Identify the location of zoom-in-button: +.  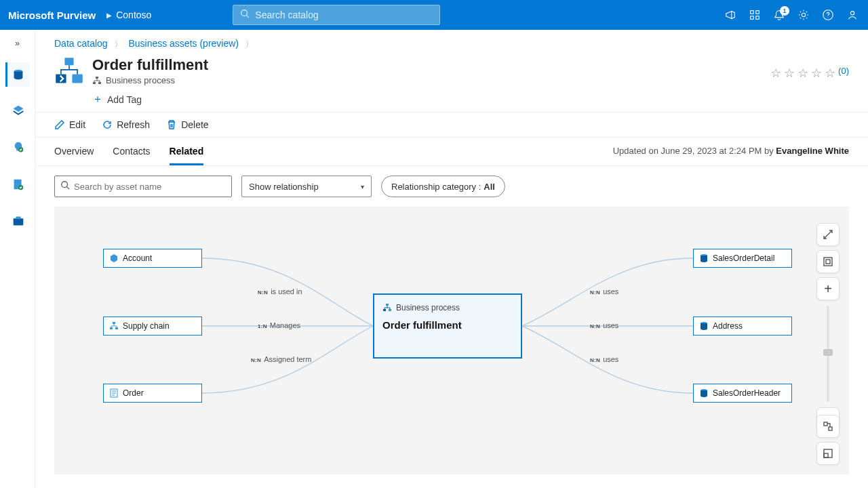
(828, 289).